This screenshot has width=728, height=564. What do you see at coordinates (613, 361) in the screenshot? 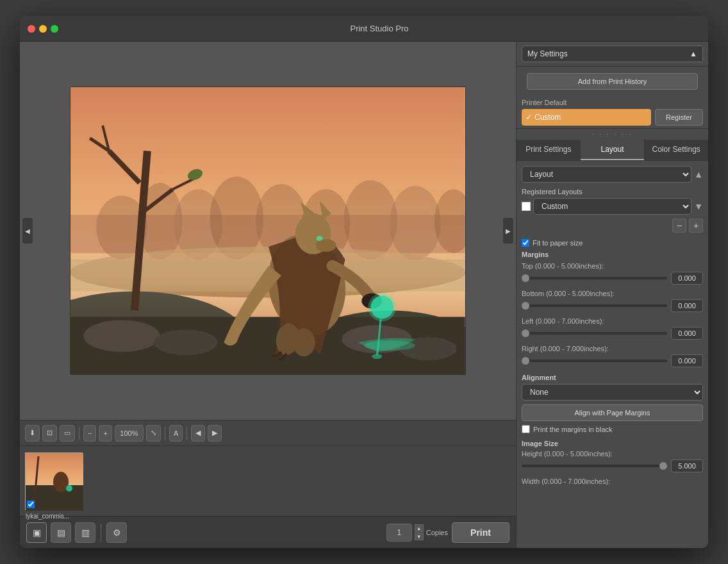
I see `right-margin-slider-row: 0.000` at bounding box center [613, 361].